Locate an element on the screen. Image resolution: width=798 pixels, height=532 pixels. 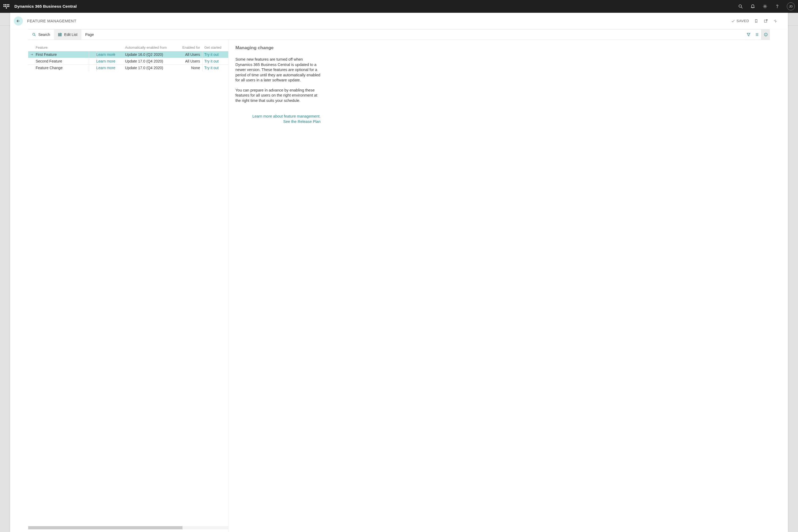
feature-name: First Feature is located at coordinates (66, 54).